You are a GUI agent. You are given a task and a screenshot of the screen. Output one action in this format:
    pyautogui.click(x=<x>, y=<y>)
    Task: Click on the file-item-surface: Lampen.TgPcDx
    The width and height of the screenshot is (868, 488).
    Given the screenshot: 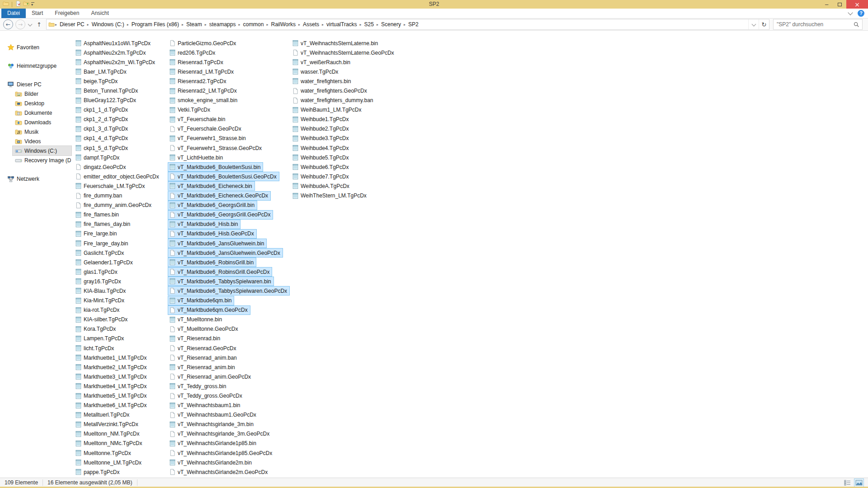 What is the action you would take?
    pyautogui.click(x=100, y=339)
    